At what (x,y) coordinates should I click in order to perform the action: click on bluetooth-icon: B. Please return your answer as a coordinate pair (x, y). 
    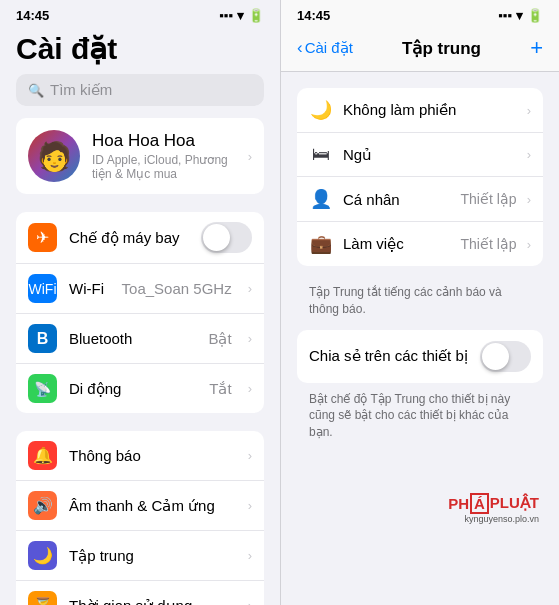
    Looking at the image, I should click on (42, 338).